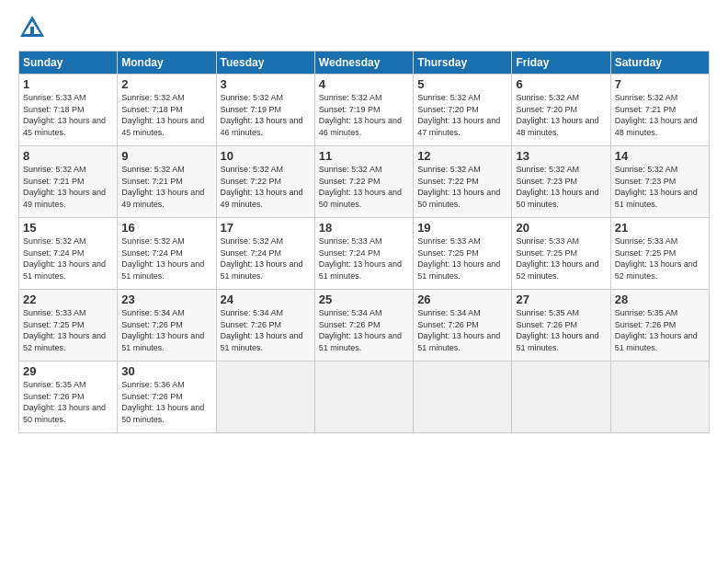 Image resolution: width=728 pixels, height=563 pixels. Describe the element at coordinates (462, 228) in the screenshot. I see `day-number: 19` at that location.